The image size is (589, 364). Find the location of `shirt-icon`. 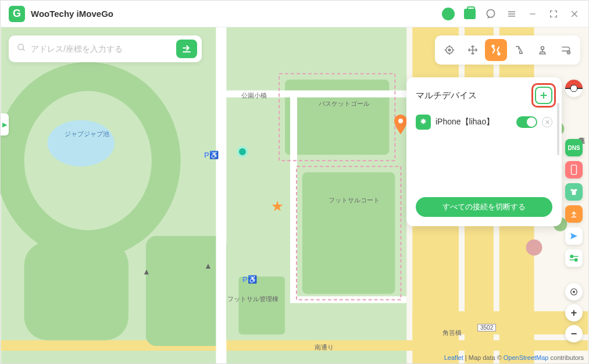

shirt-icon is located at coordinates (574, 192).